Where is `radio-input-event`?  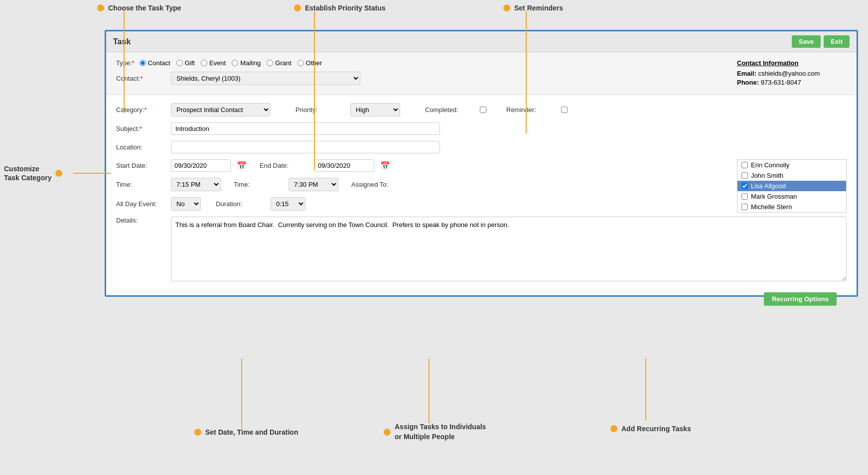 radio-input-event is located at coordinates (204, 63).